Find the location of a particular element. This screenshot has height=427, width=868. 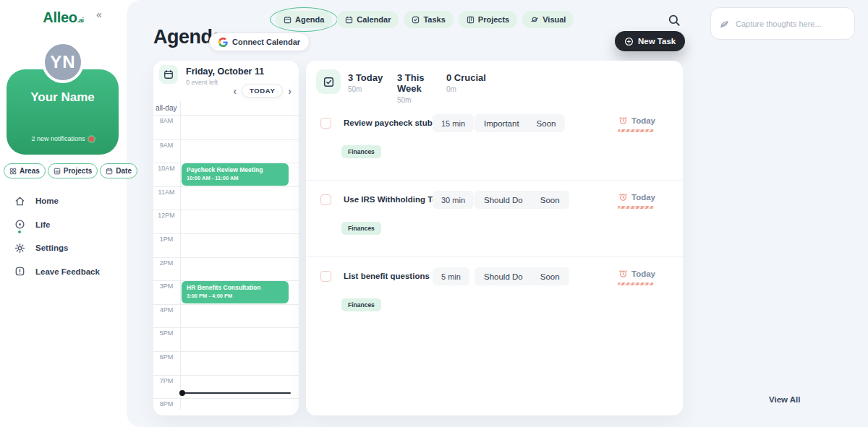

stat-crucial: 0 Crucial 0m is located at coordinates (471, 88).